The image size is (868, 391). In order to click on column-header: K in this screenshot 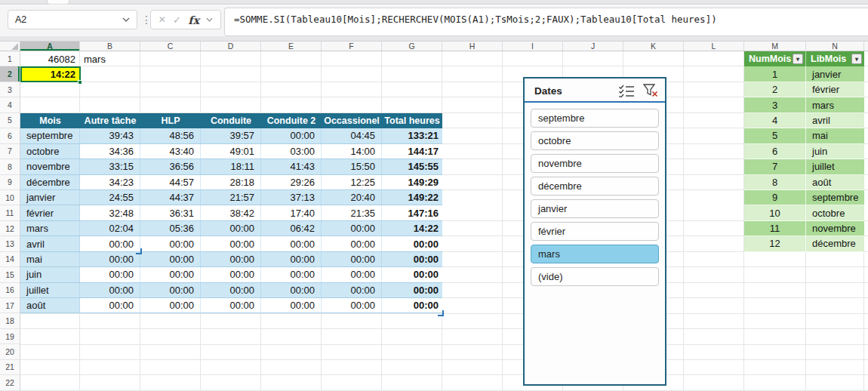, I will do `click(654, 46)`.